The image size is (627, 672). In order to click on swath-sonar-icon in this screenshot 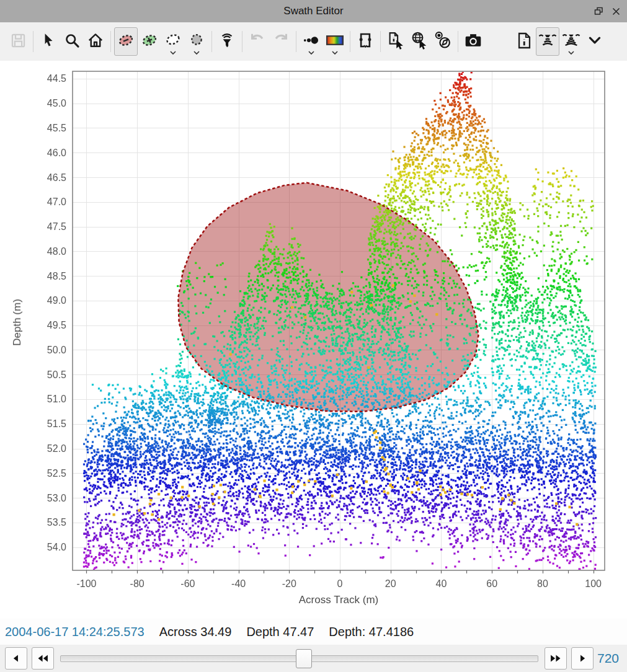, I will do `click(548, 42)`.